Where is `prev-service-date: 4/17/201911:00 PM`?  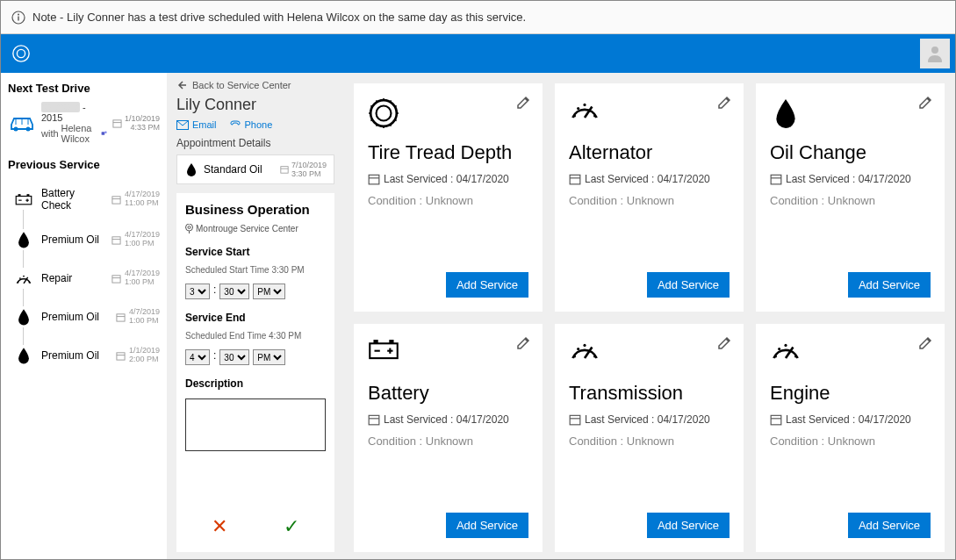
prev-service-date: 4/17/201911:00 PM is located at coordinates (135, 199).